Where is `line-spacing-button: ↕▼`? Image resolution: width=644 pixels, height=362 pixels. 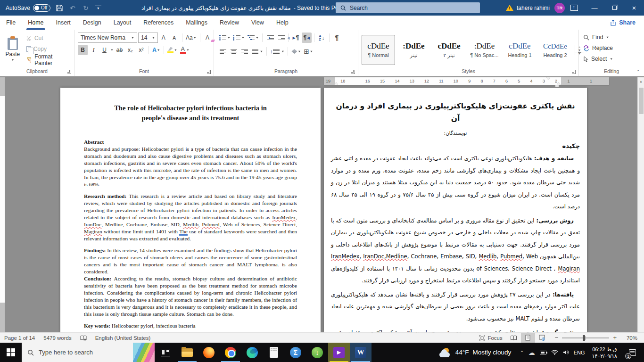 line-spacing-button: ↕▼ is located at coordinates (277, 51).